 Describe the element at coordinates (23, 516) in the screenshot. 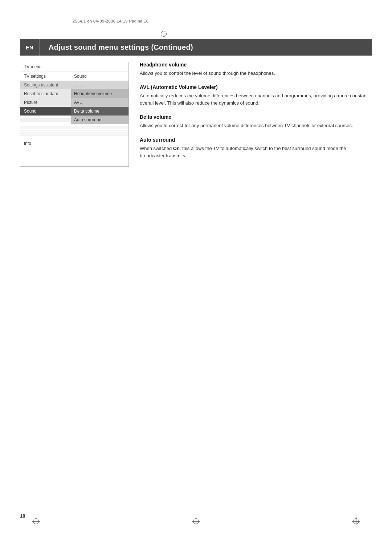

I see `page-number: 18` at that location.